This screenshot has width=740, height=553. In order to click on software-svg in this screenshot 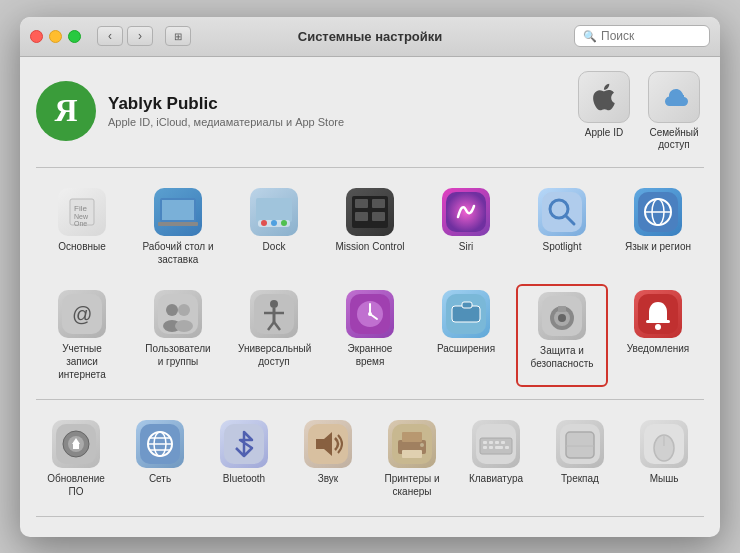, I will do `click(76, 444)`.